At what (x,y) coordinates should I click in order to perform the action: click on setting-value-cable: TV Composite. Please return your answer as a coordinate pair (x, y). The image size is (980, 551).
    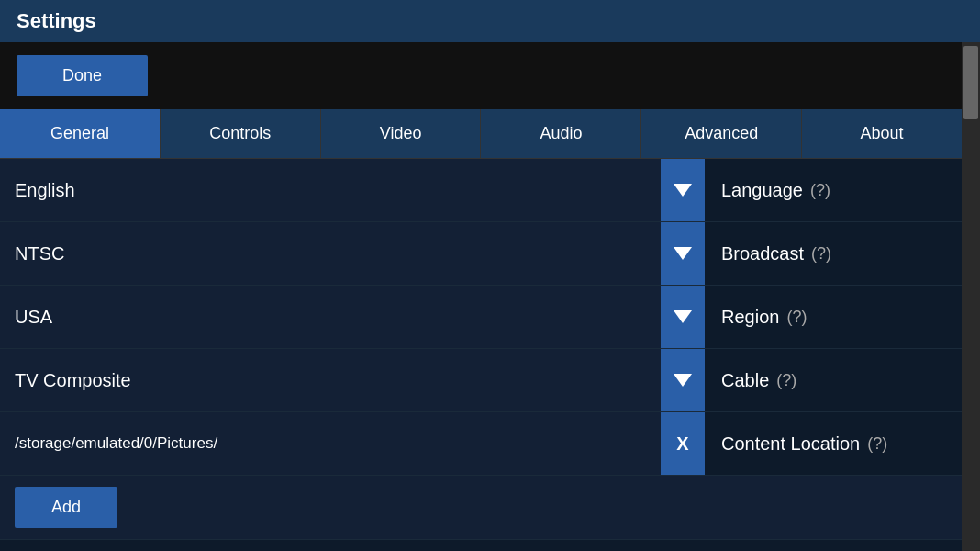
    Looking at the image, I should click on (330, 380).